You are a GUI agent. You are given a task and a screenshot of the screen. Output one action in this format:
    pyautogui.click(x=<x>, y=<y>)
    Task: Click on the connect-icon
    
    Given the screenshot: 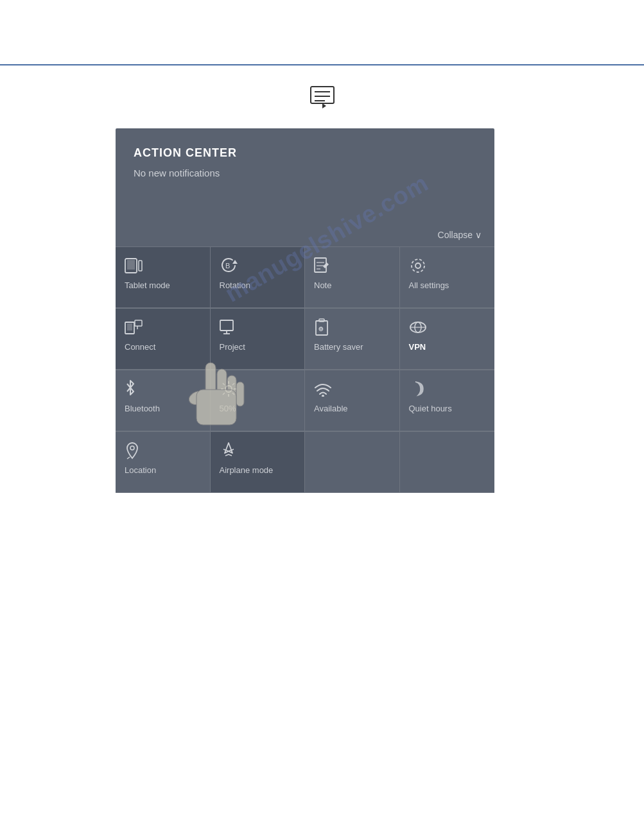 What is the action you would take?
    pyautogui.click(x=163, y=327)
    